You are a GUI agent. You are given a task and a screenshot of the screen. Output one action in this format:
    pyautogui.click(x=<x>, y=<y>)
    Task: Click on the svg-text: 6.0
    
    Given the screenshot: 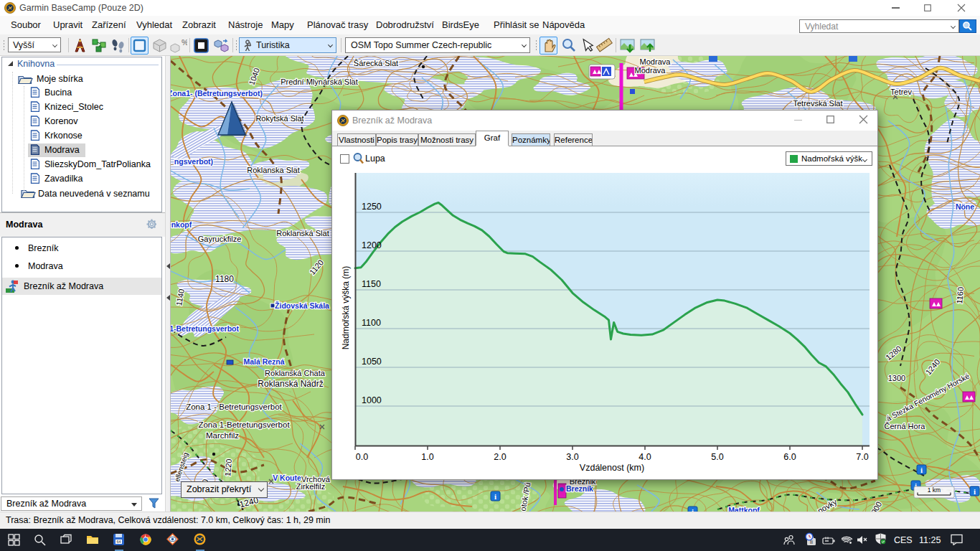 What is the action you would take?
    pyautogui.click(x=789, y=457)
    